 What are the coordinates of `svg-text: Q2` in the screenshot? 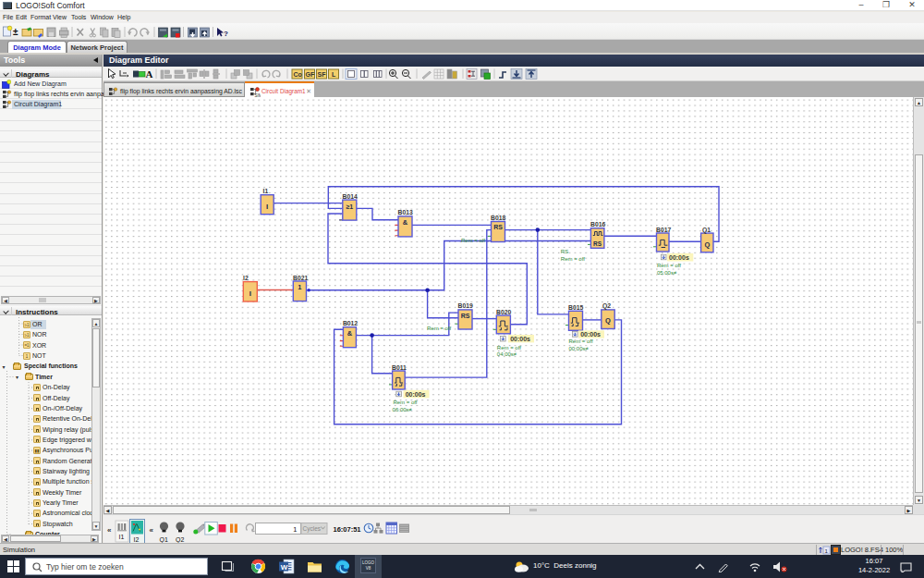 It's located at (606, 306).